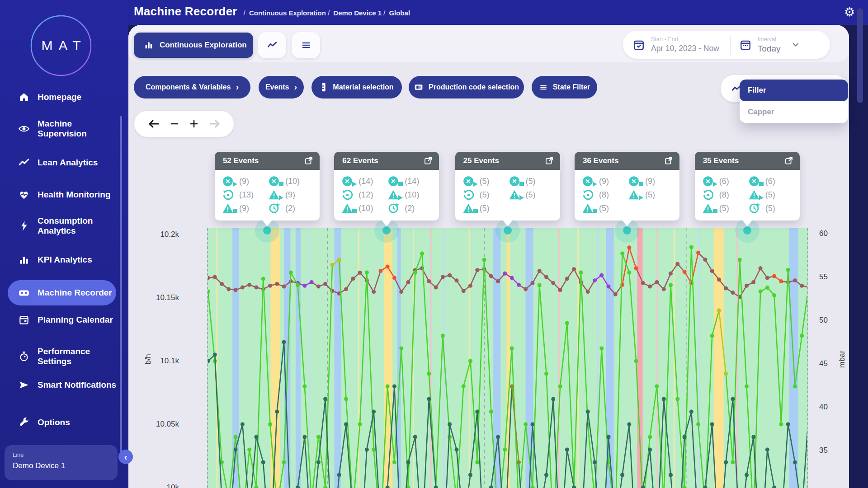  I want to click on sidebar-item-label: Homepage, so click(80, 97).